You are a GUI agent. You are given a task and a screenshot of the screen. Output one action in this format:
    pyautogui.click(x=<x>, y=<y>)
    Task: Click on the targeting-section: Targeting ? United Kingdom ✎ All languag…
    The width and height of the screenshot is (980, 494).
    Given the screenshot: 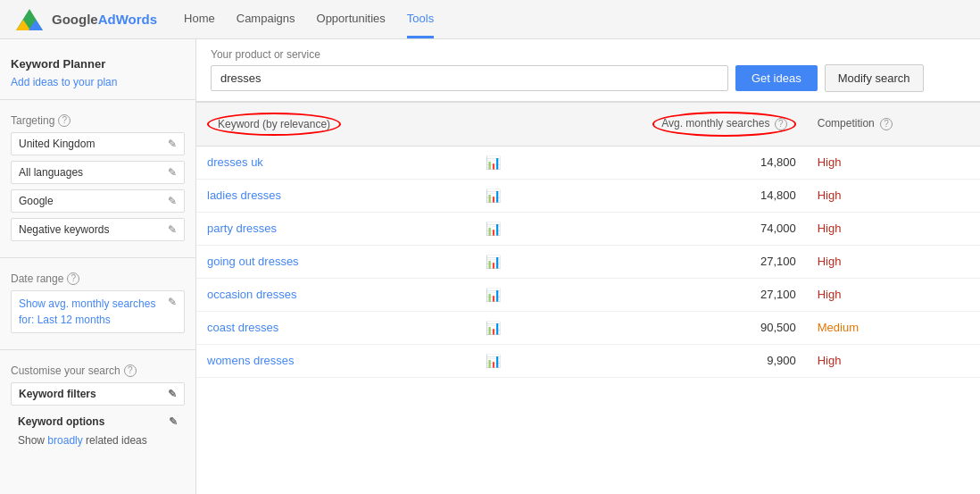 What is the action you would take?
    pyautogui.click(x=98, y=179)
    